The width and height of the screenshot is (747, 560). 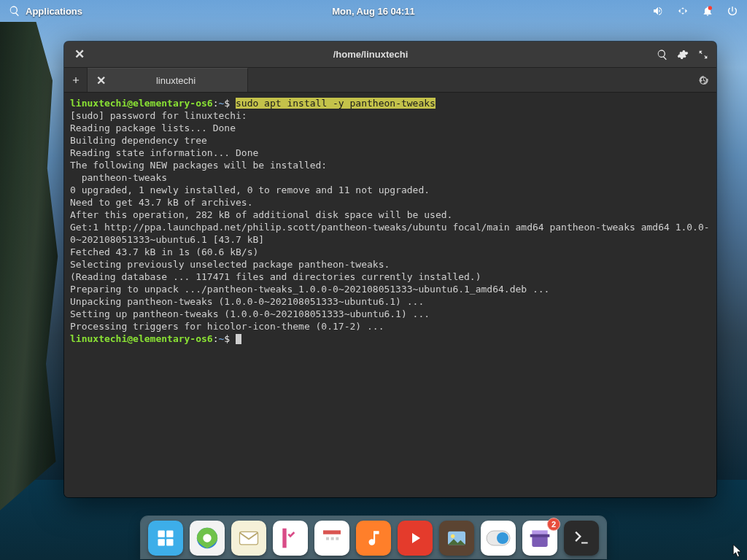 What do you see at coordinates (78, 54) in the screenshot?
I see `window-close-button: ✕` at bounding box center [78, 54].